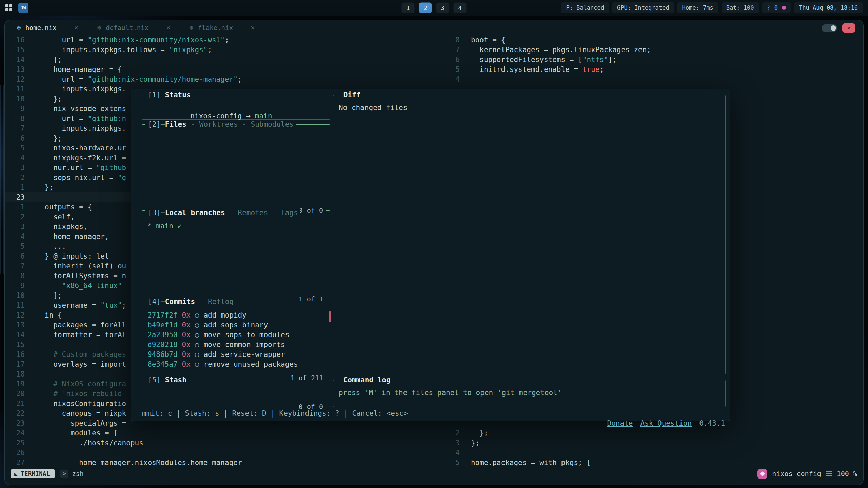 The width and height of the screenshot is (868, 488). What do you see at coordinates (197, 325) in the screenshot?
I see `commit-graph-node-icon: ○` at bounding box center [197, 325].